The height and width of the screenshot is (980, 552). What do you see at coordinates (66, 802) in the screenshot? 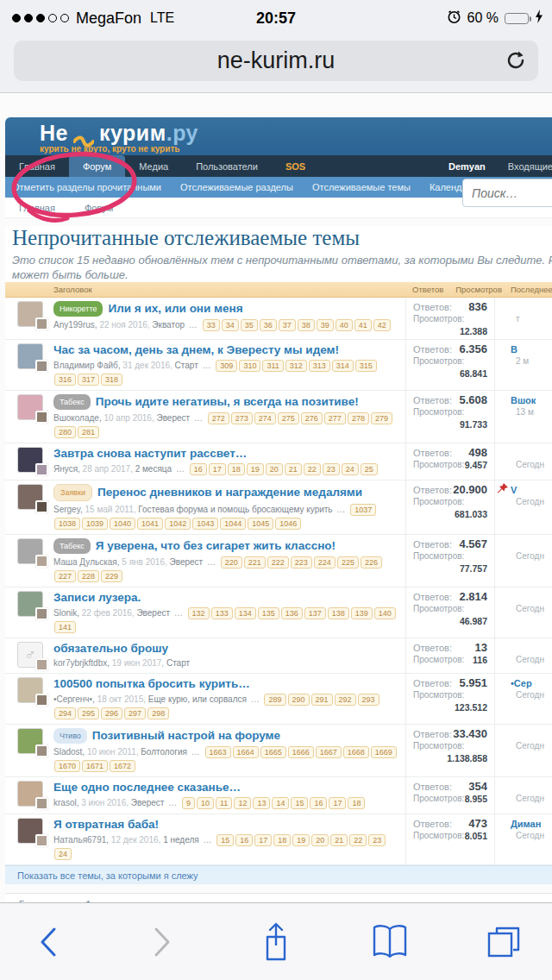
I see `thread-author: krasol,` at bounding box center [66, 802].